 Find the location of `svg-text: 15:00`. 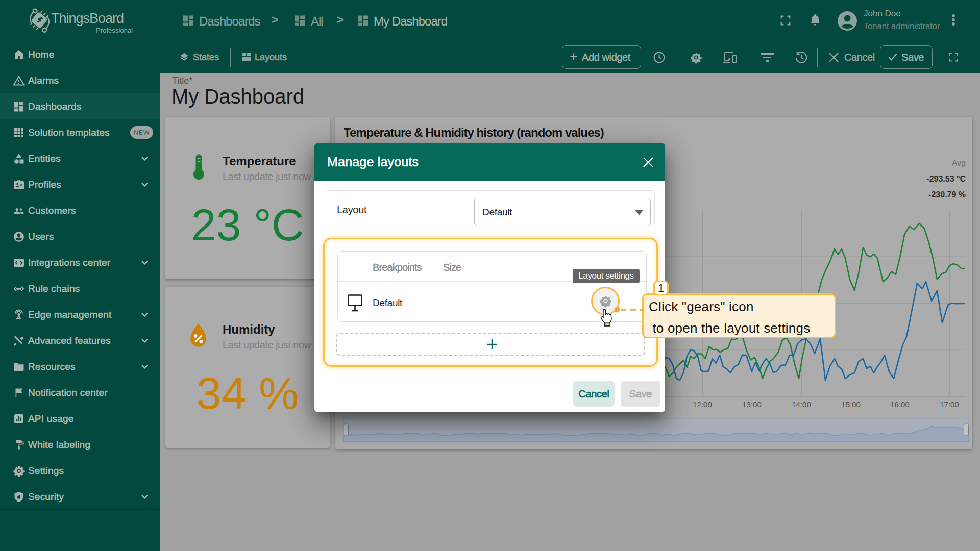

svg-text: 15:00 is located at coordinates (851, 404).